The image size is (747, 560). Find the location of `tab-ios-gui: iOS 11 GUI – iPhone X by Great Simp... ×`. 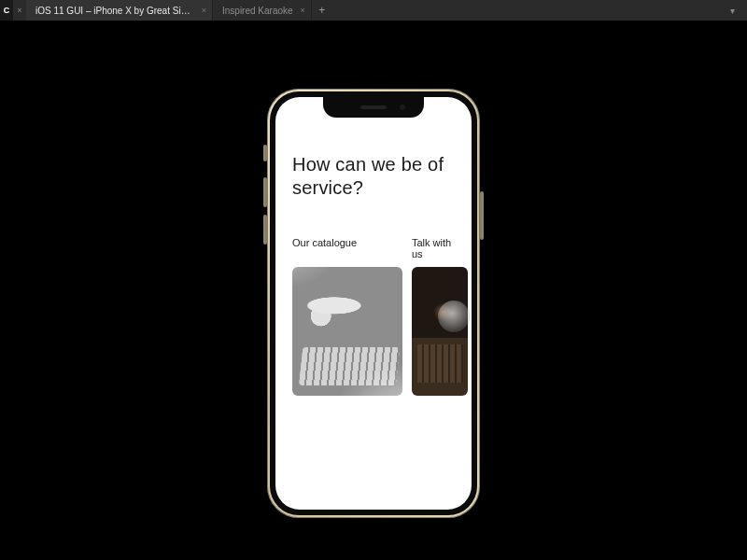

tab-ios-gui: iOS 11 GUI – iPhone X by Great Simp... × is located at coordinates (120, 10).